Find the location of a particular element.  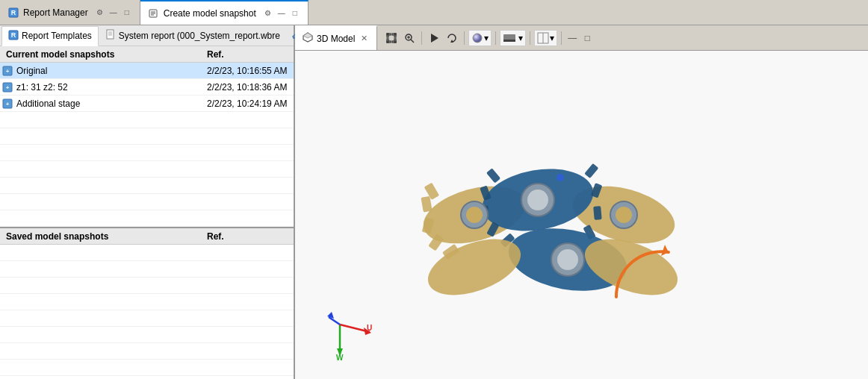

zoom-button is located at coordinates (409, 38).